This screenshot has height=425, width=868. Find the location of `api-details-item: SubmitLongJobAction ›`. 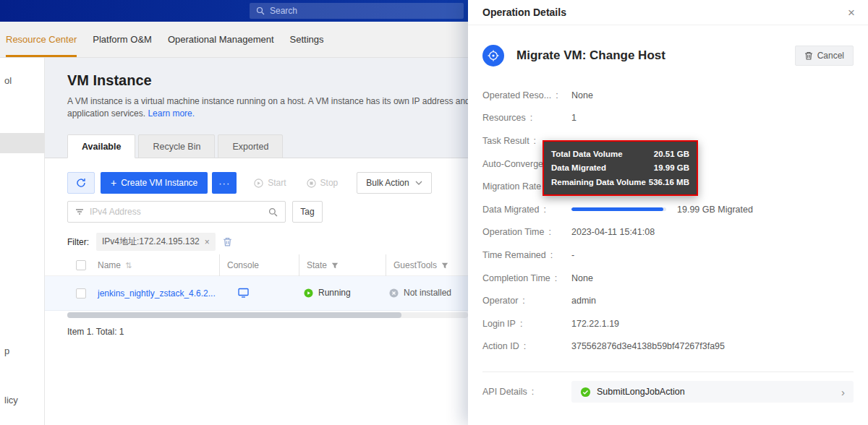

api-details-item: SubmitLongJobAction › is located at coordinates (712, 392).